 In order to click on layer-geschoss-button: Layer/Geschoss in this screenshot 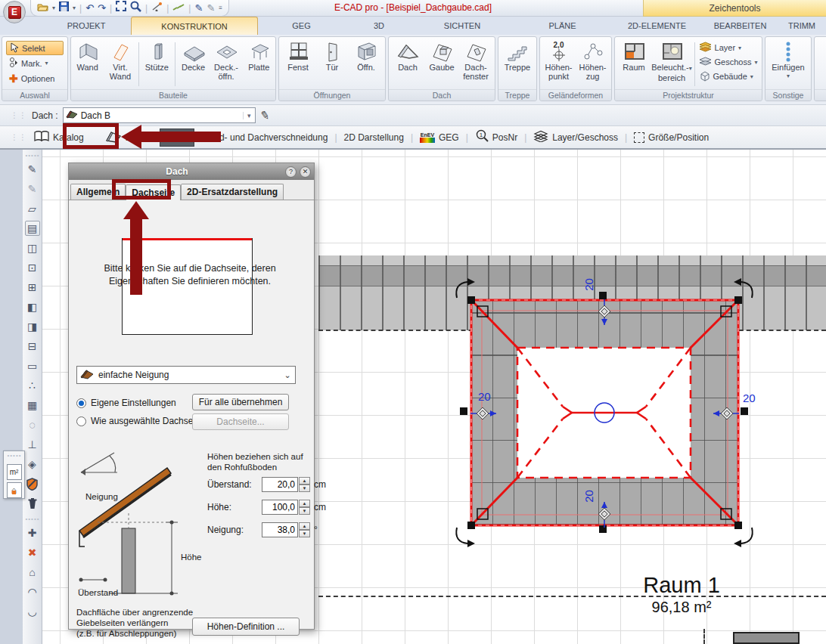, I will do `click(576, 138)`.